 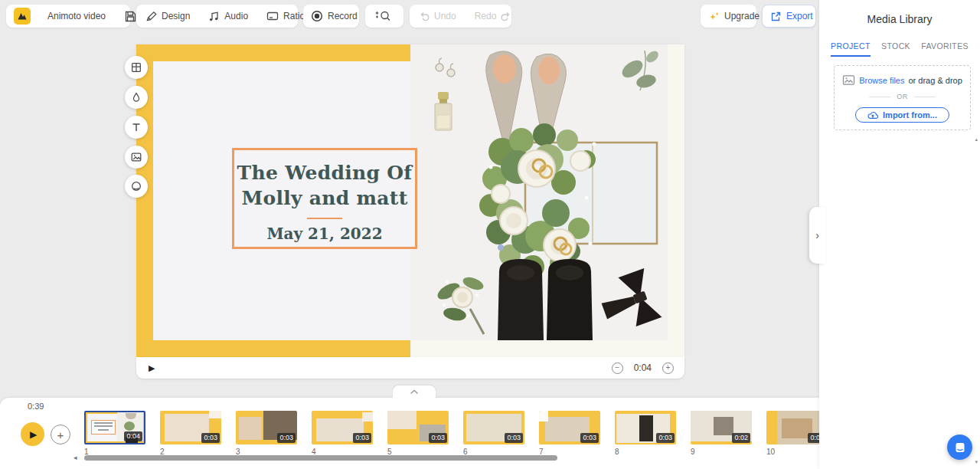 What do you see at coordinates (325, 218) in the screenshot?
I see `title-divider` at bounding box center [325, 218].